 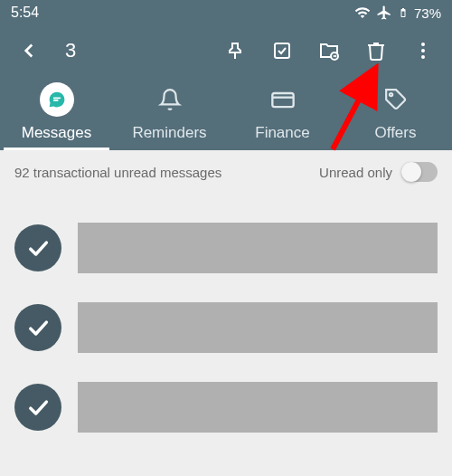 I want to click on pin-button, so click(x=235, y=51).